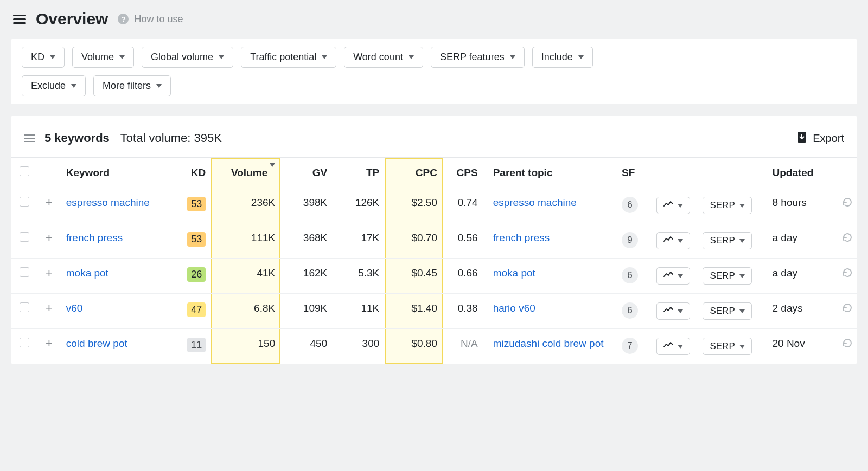 This screenshot has width=868, height=471. What do you see at coordinates (384, 57) in the screenshot?
I see `filter-word-count: Word count` at bounding box center [384, 57].